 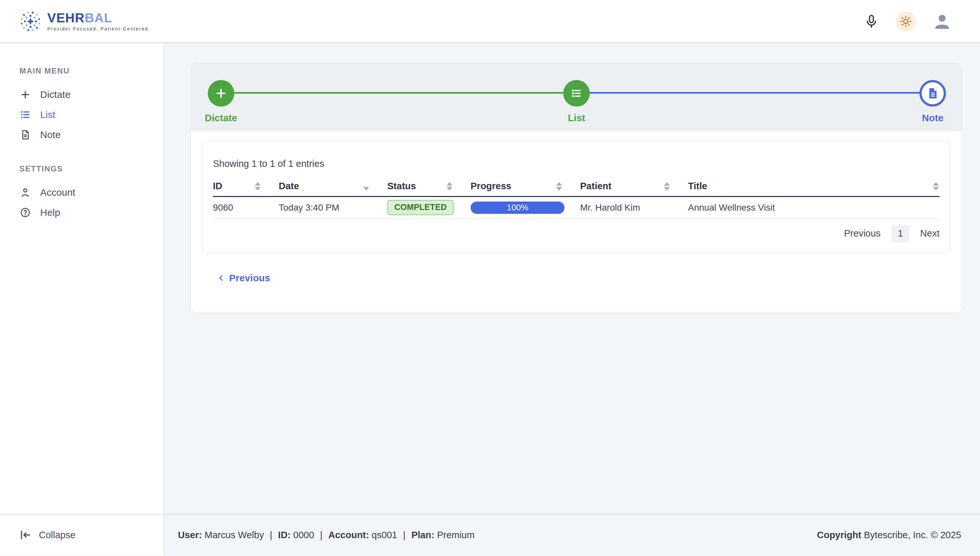 What do you see at coordinates (576, 187) in the screenshot?
I see `table-header-row: ID Date` at bounding box center [576, 187].